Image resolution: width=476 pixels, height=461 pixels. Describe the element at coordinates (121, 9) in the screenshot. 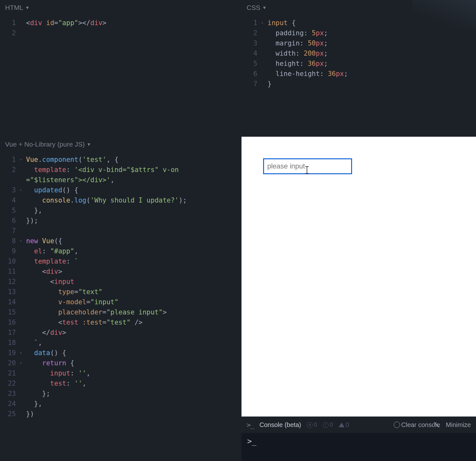

I see `html-panel-header: HTML ▼` at that location.